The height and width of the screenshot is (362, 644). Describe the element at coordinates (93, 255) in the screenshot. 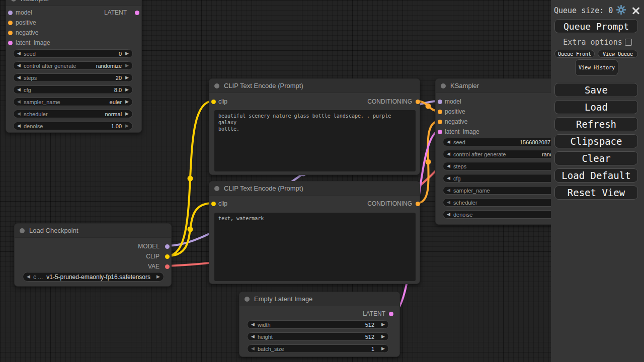

I see `node-load-checkpoint: Load Checkpoint MODEL CLIP VAE ◀ c ... v…` at that location.